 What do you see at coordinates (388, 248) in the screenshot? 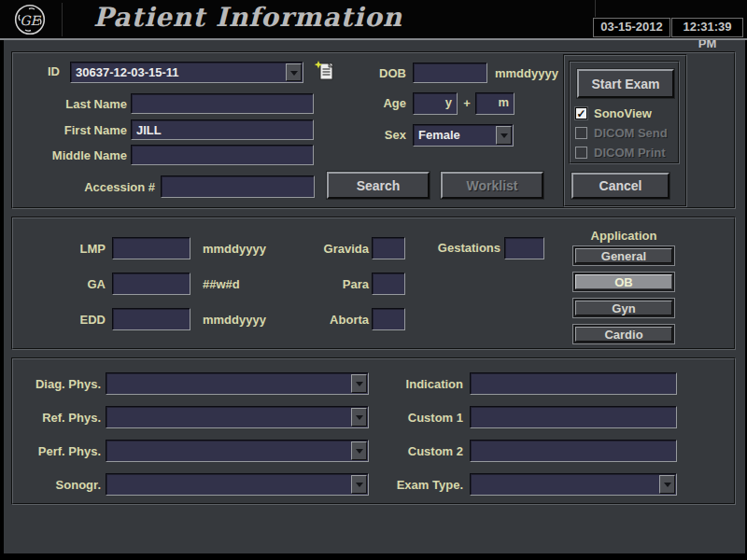
I see `gravida-input` at bounding box center [388, 248].